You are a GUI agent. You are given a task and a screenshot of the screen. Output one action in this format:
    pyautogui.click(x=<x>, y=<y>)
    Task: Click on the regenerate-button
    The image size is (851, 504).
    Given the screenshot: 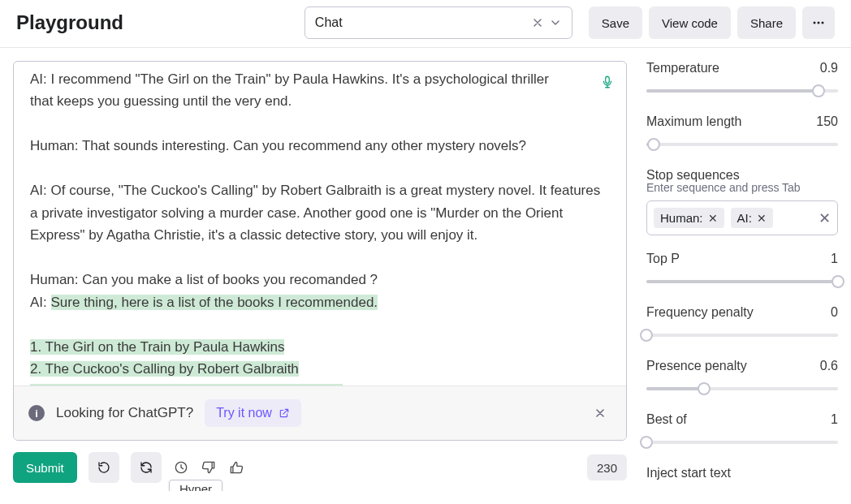 What is the action you would take?
    pyautogui.click(x=146, y=467)
    